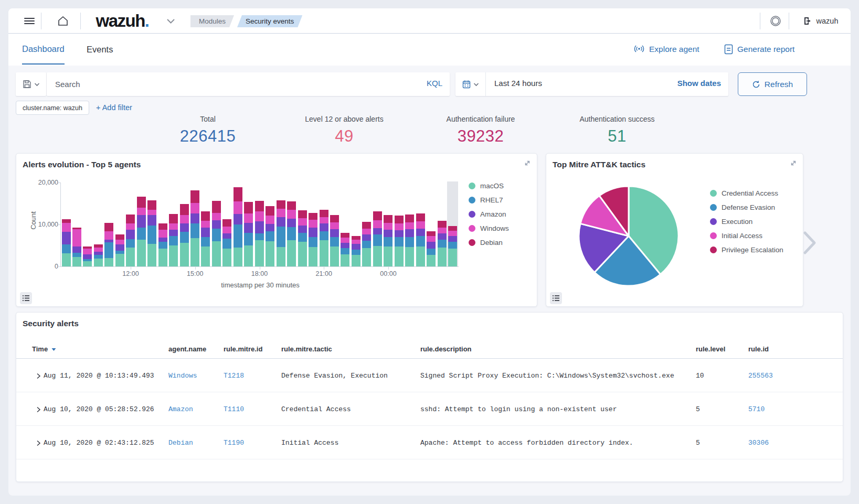 The width and height of the screenshot is (859, 504). What do you see at coordinates (302, 224) in the screenshot?
I see `bar-20:00` at bounding box center [302, 224].